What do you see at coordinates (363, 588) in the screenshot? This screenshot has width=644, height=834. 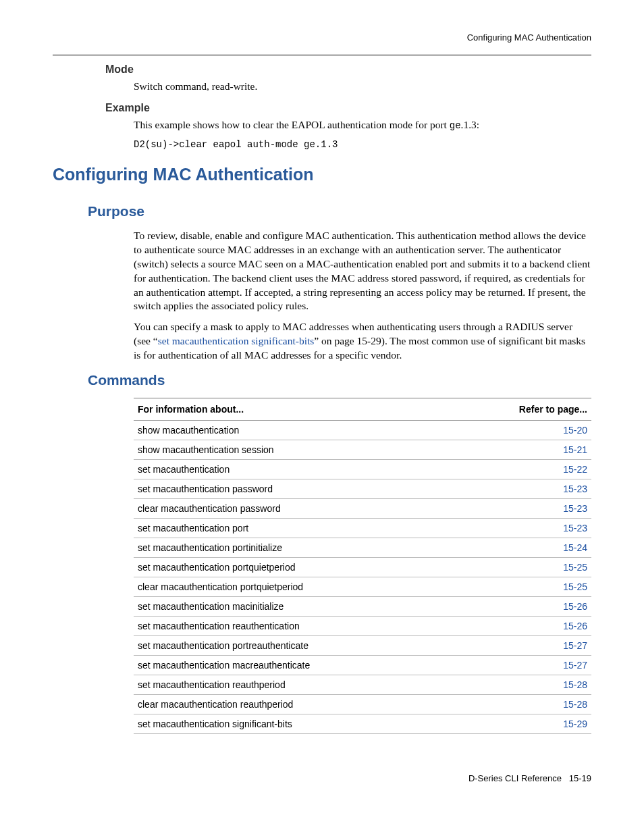 I see `table-row: clear macauthentication portquietperiod1…` at bounding box center [363, 588].